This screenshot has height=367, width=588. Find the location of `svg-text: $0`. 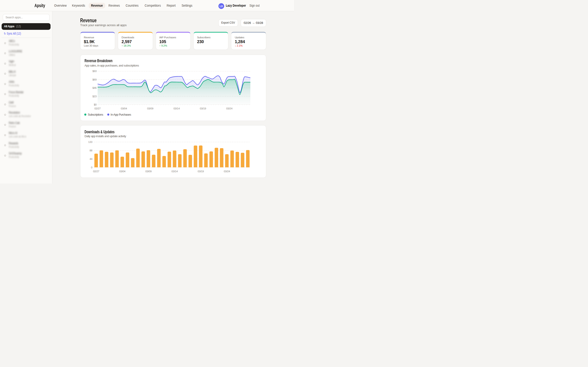

svg-text: $0 is located at coordinates (95, 105).